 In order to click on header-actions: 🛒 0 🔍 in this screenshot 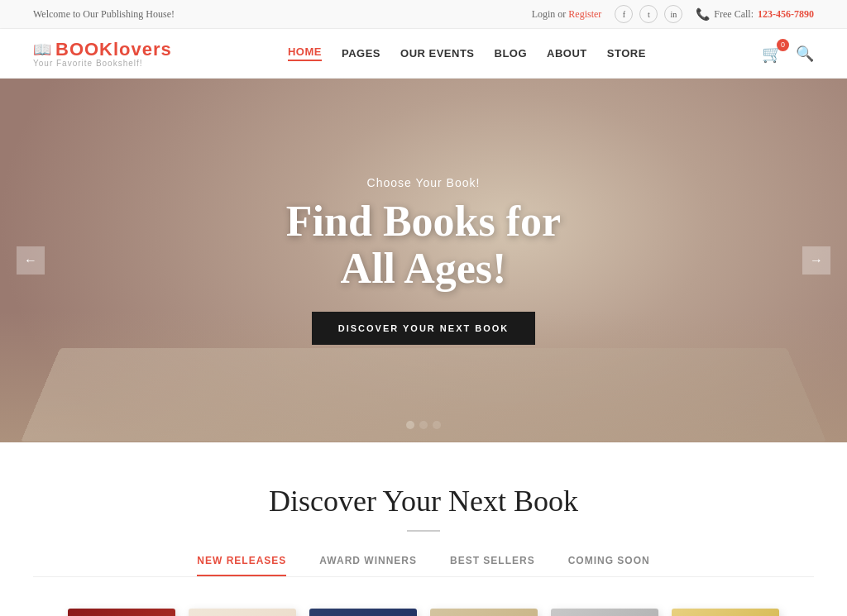, I will do `click(787, 54)`.